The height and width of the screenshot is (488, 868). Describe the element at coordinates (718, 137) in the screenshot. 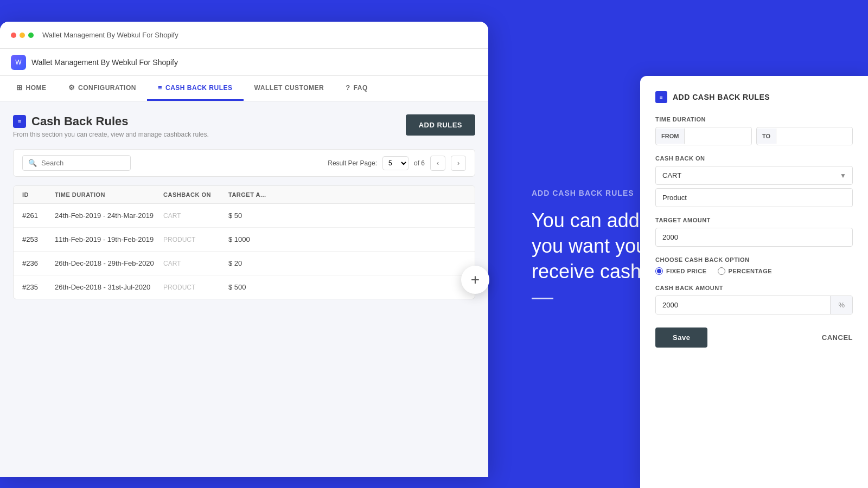

I see `from-date-input` at that location.